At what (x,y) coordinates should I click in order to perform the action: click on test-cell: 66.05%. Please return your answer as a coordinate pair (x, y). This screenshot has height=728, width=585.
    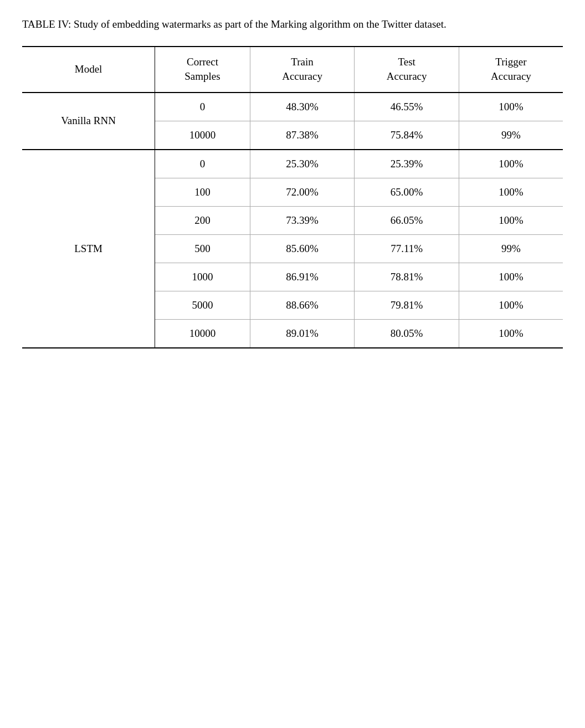
    Looking at the image, I should click on (407, 221).